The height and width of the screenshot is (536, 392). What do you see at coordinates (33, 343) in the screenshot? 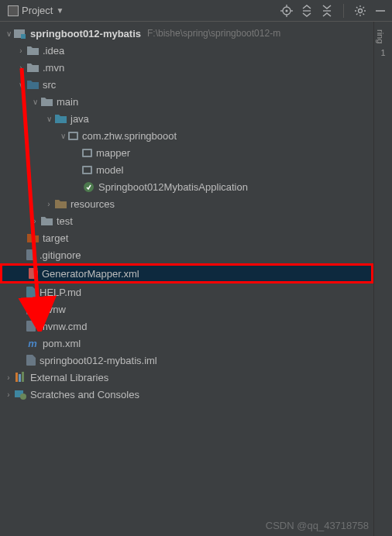
I see `maven-pom-icon: m` at bounding box center [33, 343].